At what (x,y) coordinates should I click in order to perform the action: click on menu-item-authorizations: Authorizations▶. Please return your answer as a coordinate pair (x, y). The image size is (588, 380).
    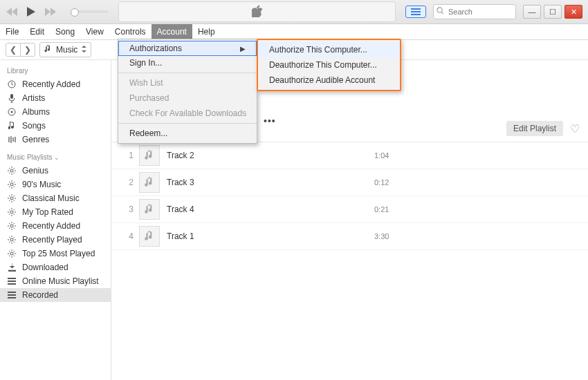
    Looking at the image, I should click on (187, 48).